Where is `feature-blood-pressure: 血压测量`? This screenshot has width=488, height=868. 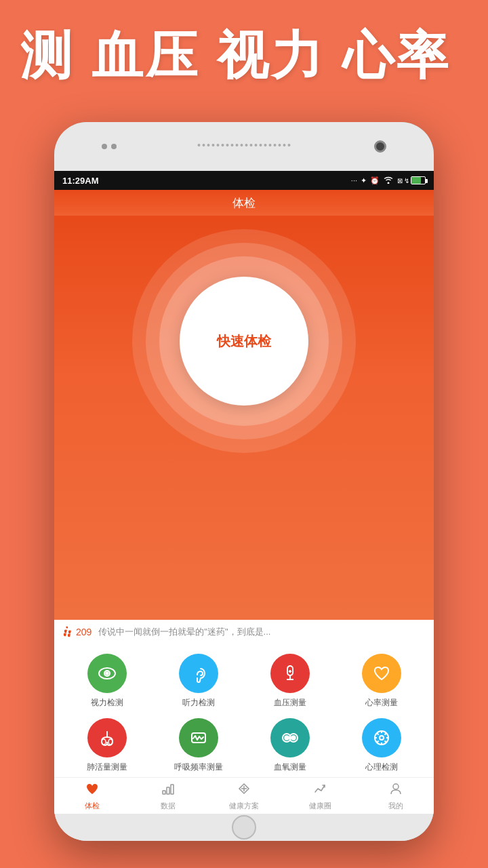
feature-blood-pressure: 血压测量 is located at coordinates (290, 681).